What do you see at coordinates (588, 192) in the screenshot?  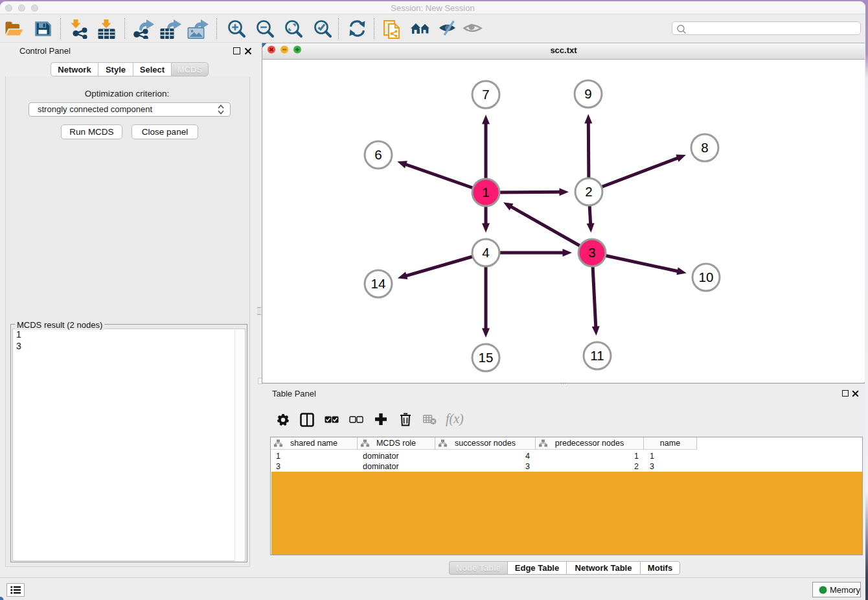 I see `svg-text: 2` at bounding box center [588, 192].